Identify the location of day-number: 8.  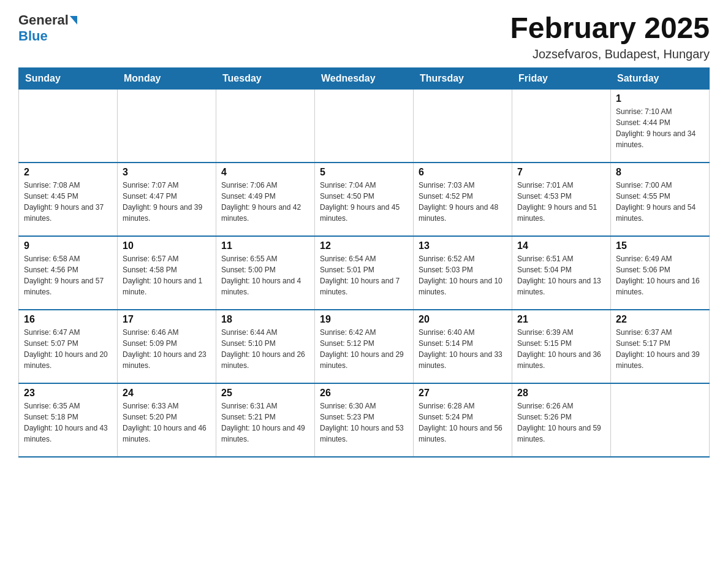
(660, 172).